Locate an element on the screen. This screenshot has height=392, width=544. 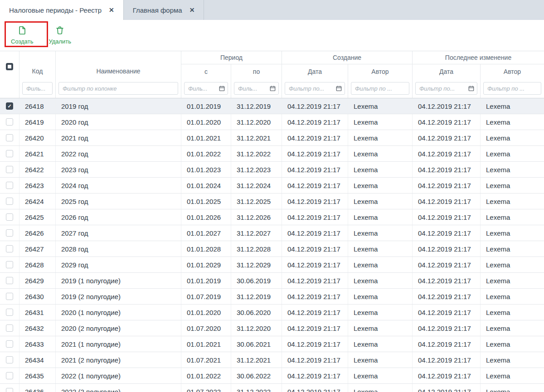
table-row: 264232024 год01.01.202431.12.202404.12.2… is located at coordinates (272, 186).